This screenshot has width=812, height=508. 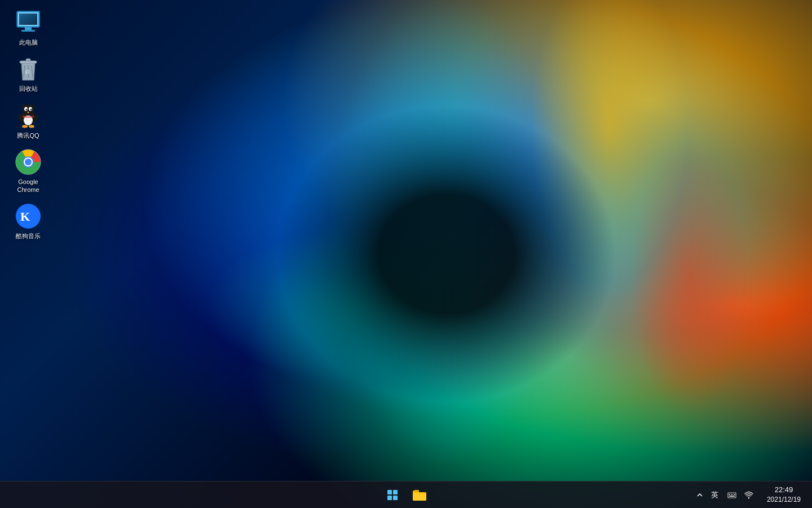 I want to click on recycle-bin-icon: ♻, so click(x=28, y=69).